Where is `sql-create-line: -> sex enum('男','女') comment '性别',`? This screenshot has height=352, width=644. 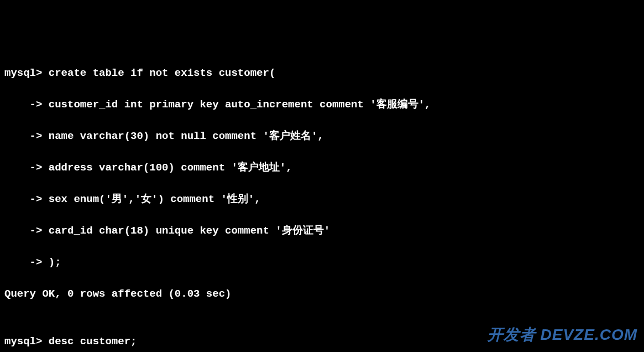
sql-create-line: -> sex enum('男','女') comment '性别', is located at coordinates (322, 199).